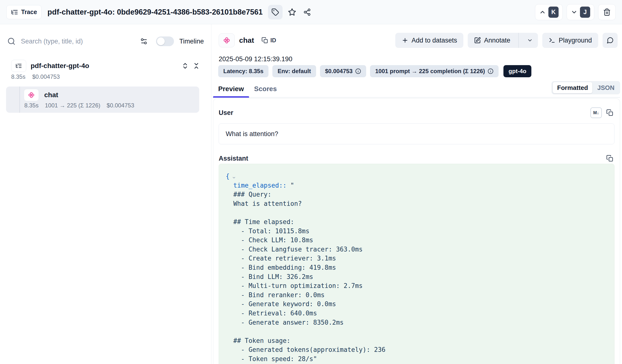 Image resolution: width=622 pixels, height=364 pixels. What do you see at coordinates (29, 12) in the screenshot?
I see `trace-badge-label: Trace` at bounding box center [29, 12].